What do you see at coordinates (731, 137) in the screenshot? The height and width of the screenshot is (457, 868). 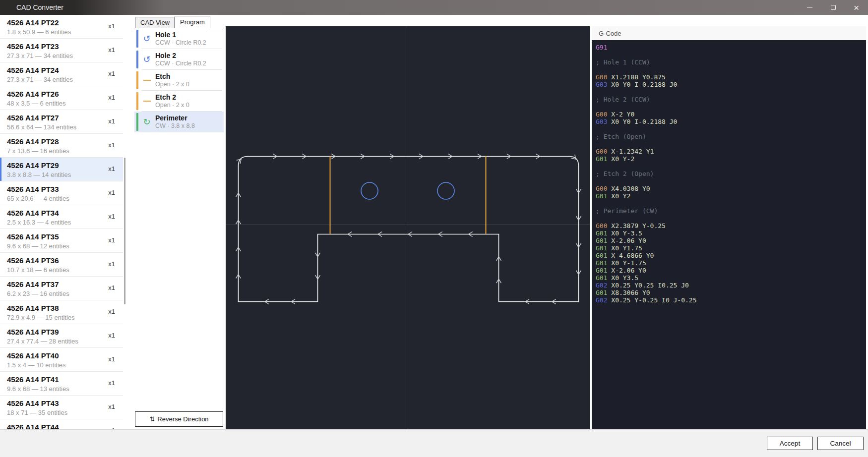 I see `gcode-line: ; Etch (Open)` at bounding box center [731, 137].